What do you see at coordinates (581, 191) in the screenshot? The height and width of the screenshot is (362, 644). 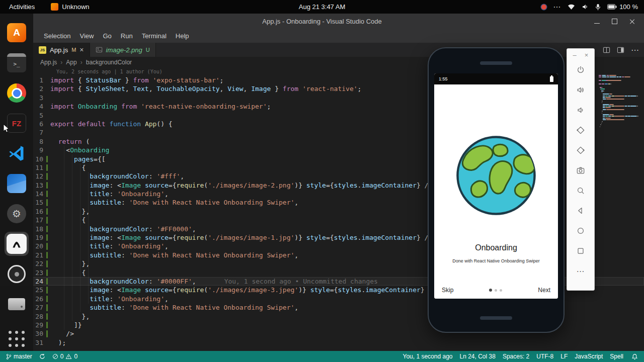 I see `zoom-button` at bounding box center [581, 191].